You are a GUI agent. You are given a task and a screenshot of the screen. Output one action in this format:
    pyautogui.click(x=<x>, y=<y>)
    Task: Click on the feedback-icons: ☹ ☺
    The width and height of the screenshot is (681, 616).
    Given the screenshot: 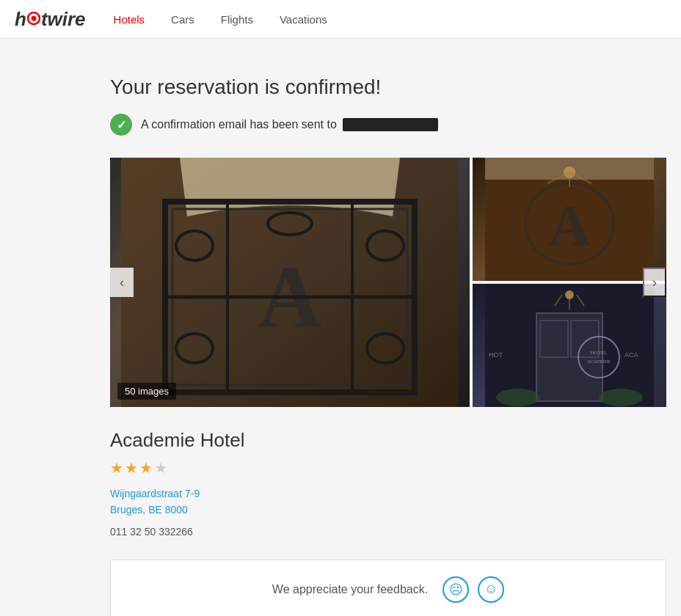 What is the action you would take?
    pyautogui.click(x=473, y=590)
    